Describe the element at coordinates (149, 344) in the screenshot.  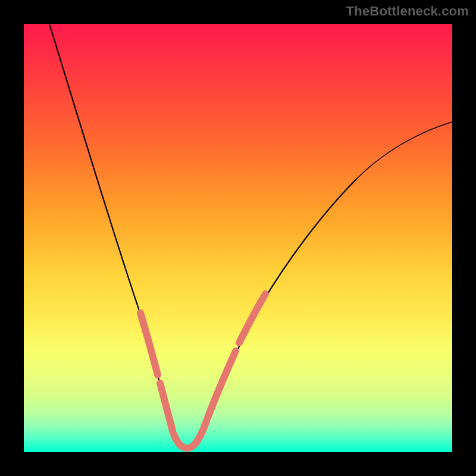
I see `highlight-segment-left-upper` at that location.